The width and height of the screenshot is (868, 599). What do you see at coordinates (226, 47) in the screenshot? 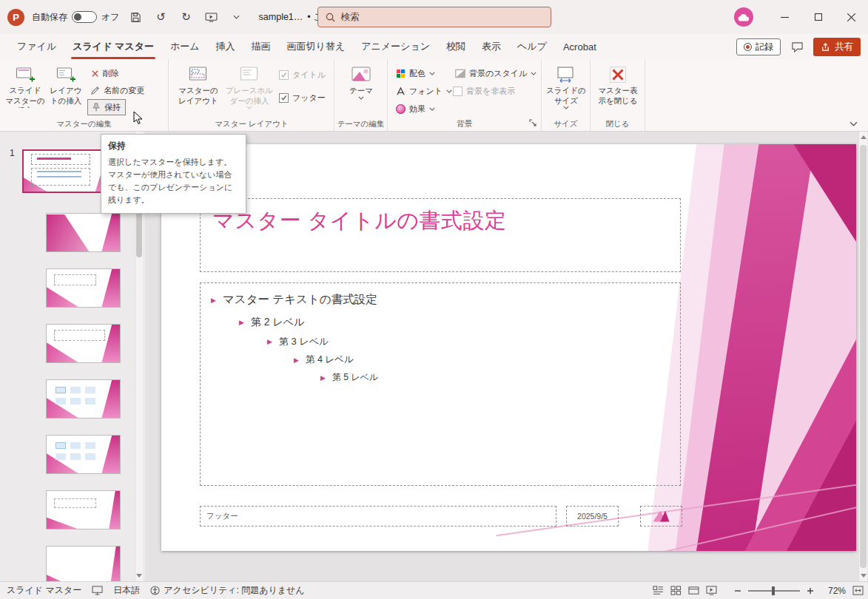
I see `tab-insert: 挿入` at bounding box center [226, 47].